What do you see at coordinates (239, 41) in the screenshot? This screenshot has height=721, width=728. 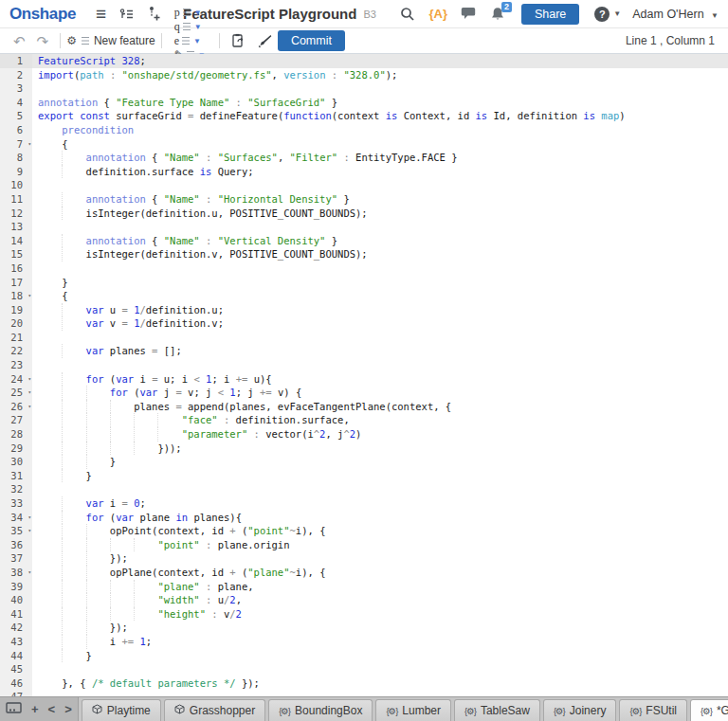 I see `paste-icon` at bounding box center [239, 41].